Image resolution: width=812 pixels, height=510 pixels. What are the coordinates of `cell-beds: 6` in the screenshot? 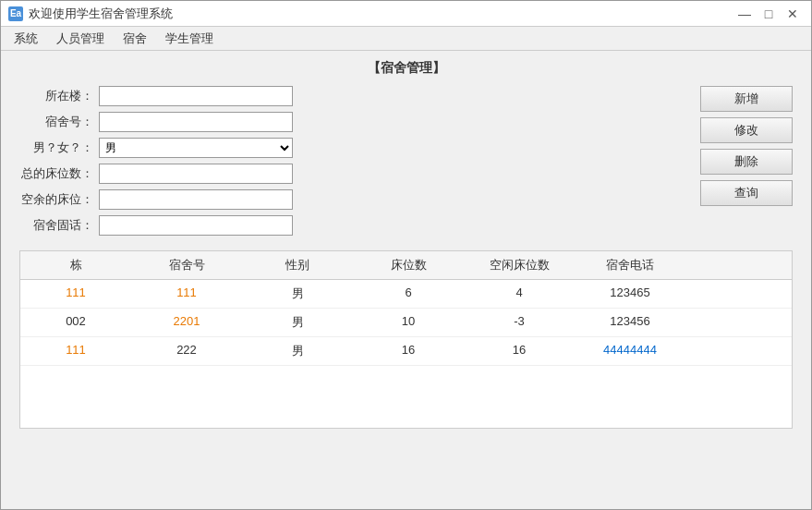 It's located at (408, 294).